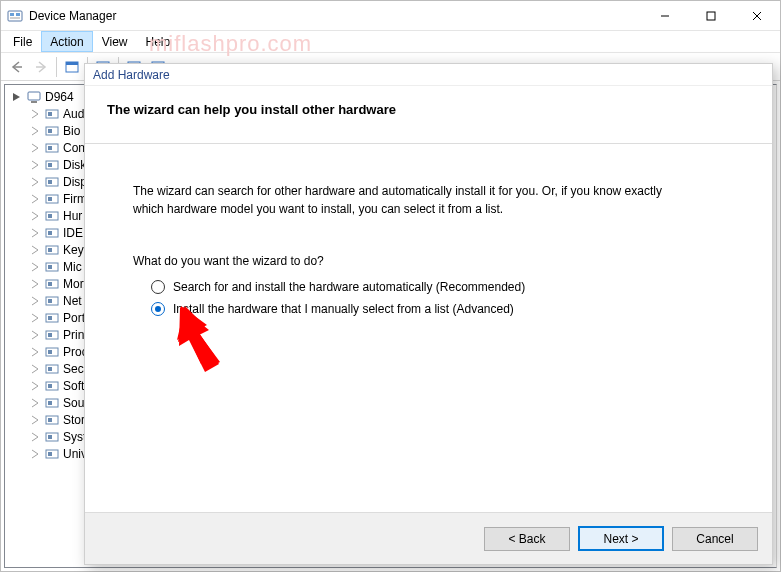 This screenshot has width=781, height=572. What do you see at coordinates (74, 437) in the screenshot?
I see `tree-item-label: Syst` at bounding box center [74, 437].